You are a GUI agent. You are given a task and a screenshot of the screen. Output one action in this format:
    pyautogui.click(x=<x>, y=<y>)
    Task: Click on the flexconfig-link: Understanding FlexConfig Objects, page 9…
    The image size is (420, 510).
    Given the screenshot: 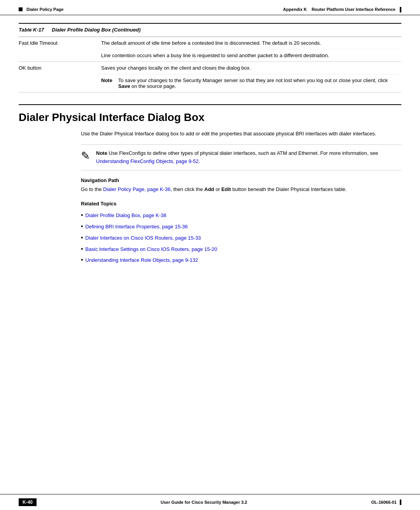 What is the action you would take?
    pyautogui.click(x=147, y=161)
    